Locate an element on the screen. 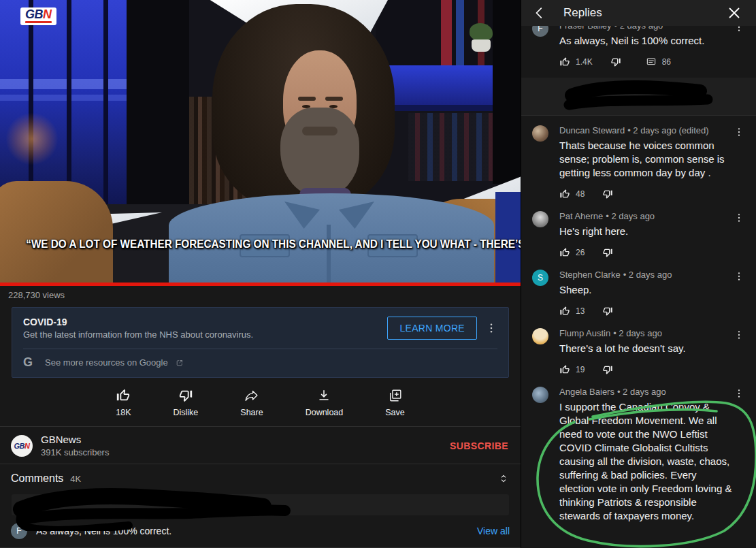  comment-count-icon is located at coordinates (651, 62).